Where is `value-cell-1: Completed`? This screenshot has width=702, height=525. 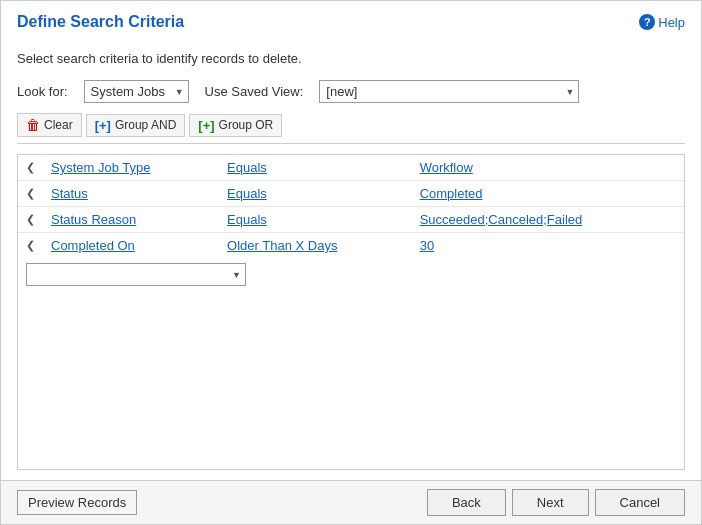
value-cell-1: Completed is located at coordinates (548, 194).